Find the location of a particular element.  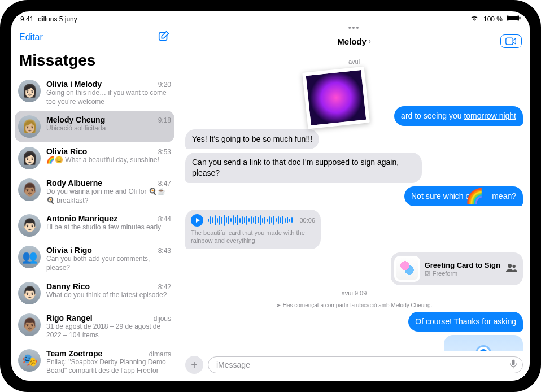

sent-bubble: ard to seeing you tomorrow night is located at coordinates (459, 116).